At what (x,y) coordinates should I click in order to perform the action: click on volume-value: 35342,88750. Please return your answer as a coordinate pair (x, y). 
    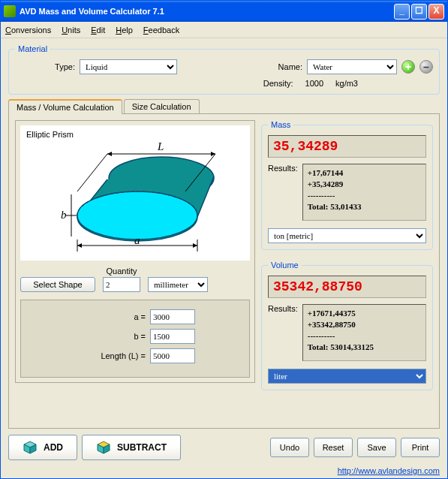
    Looking at the image, I should click on (347, 287).